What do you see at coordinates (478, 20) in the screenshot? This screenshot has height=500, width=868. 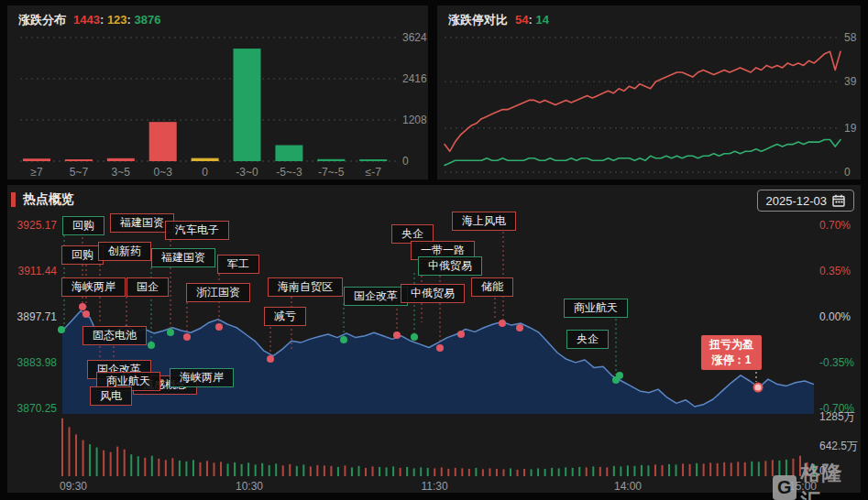 I see `limit-compare-title: 涨跌停对比` at bounding box center [478, 20].